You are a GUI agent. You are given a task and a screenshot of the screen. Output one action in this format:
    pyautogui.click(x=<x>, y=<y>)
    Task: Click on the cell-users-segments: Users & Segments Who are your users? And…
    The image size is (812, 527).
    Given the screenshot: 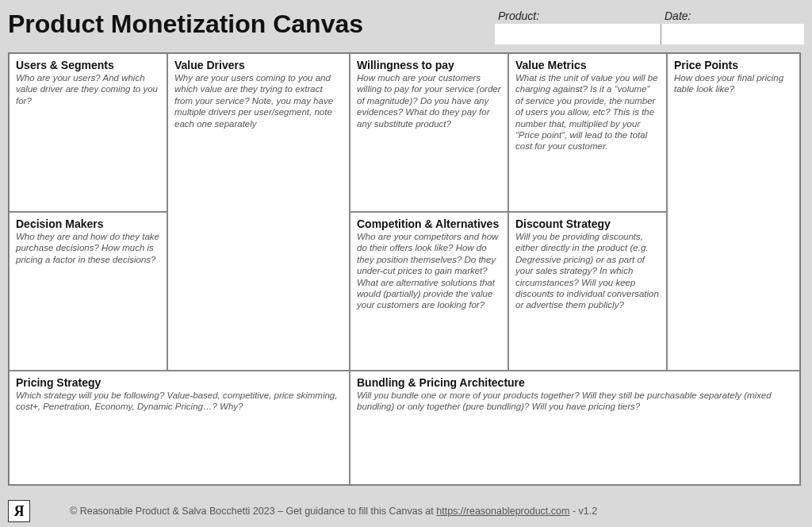 What is the action you would take?
    pyautogui.click(x=88, y=133)
    